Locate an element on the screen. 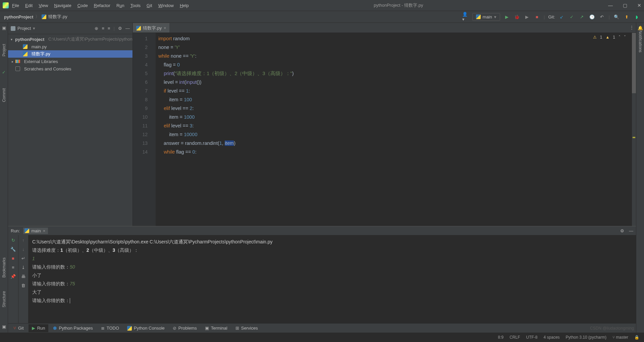 The image size is (644, 342). layout-icon: ≡ is located at coordinates (13, 268).